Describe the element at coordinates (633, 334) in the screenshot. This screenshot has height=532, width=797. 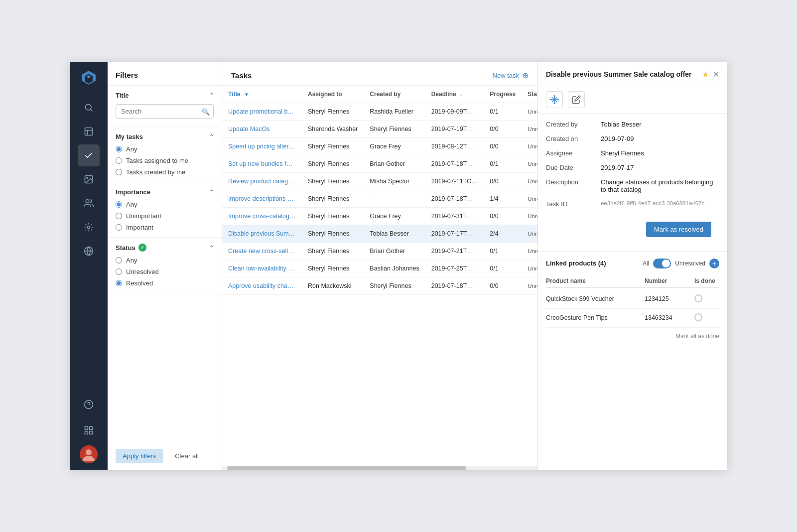
I see `mark-all-done-link: Mark all as done` at that location.